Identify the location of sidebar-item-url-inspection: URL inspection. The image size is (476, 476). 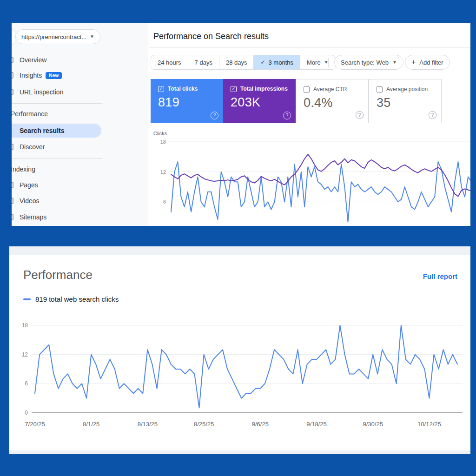
(76, 92).